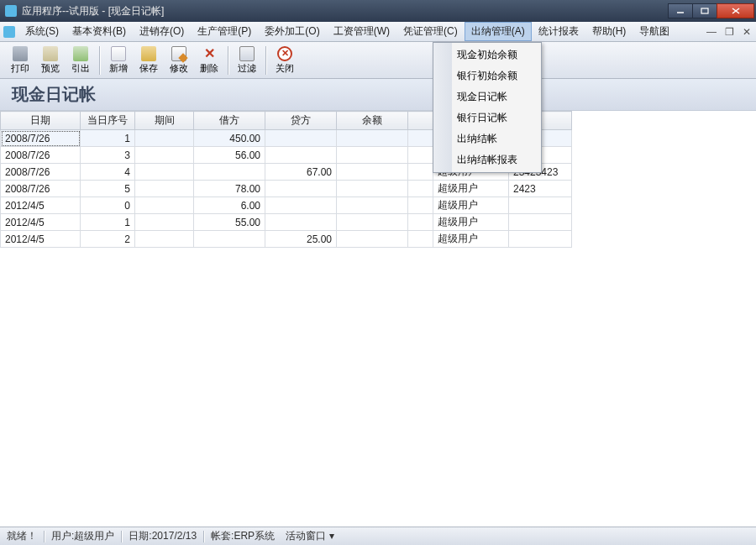 The image size is (756, 545). What do you see at coordinates (118, 60) in the screenshot?
I see `new-button: 新增` at bounding box center [118, 60].